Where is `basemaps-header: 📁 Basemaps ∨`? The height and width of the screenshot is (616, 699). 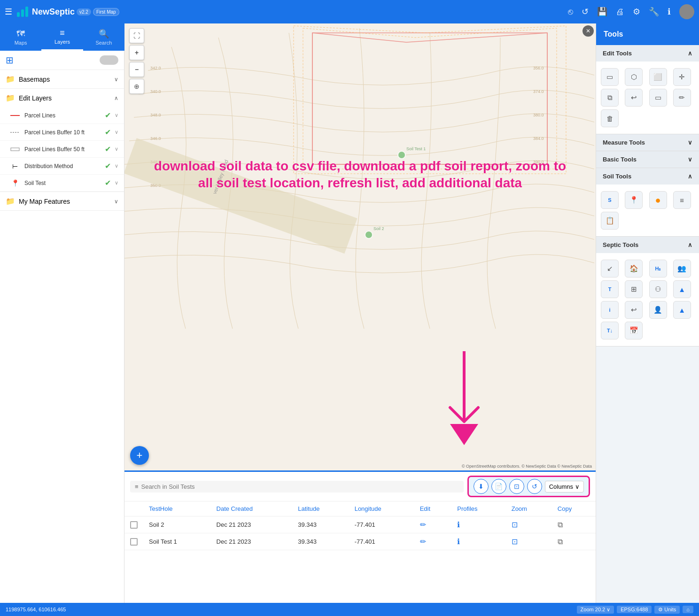 basemaps-header: 📁 Basemaps ∨ is located at coordinates (62, 79).